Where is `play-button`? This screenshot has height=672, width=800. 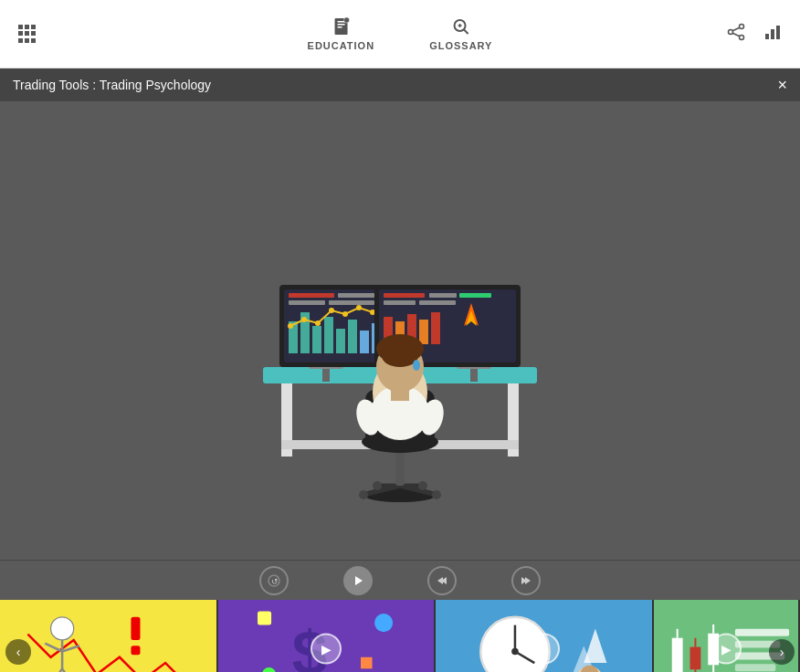
play-button is located at coordinates (358, 581).